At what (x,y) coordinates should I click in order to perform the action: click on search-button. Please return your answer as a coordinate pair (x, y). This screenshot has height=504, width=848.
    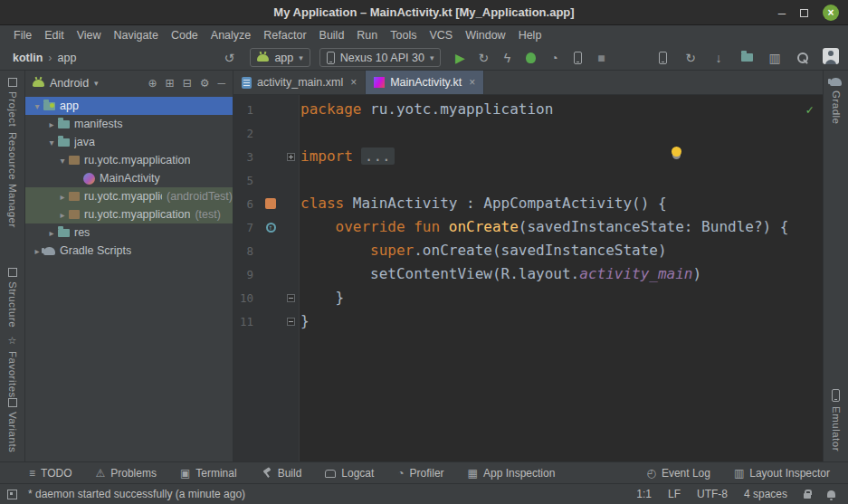
    Looking at the image, I should click on (803, 58).